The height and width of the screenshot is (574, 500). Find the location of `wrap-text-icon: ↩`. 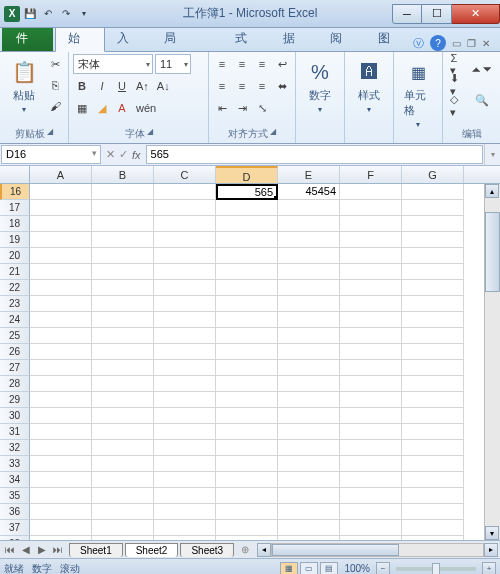

wrap-text-icon: ↩ is located at coordinates (282, 64).